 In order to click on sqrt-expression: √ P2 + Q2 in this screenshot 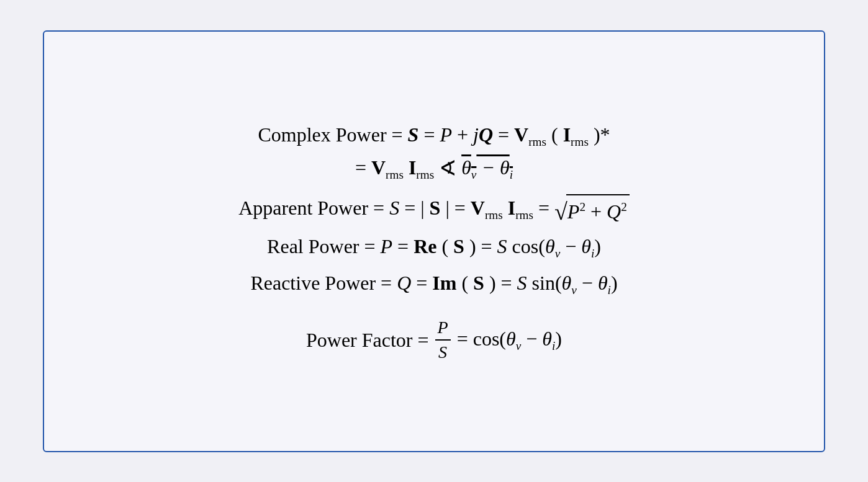, I will do `click(592, 210)`.